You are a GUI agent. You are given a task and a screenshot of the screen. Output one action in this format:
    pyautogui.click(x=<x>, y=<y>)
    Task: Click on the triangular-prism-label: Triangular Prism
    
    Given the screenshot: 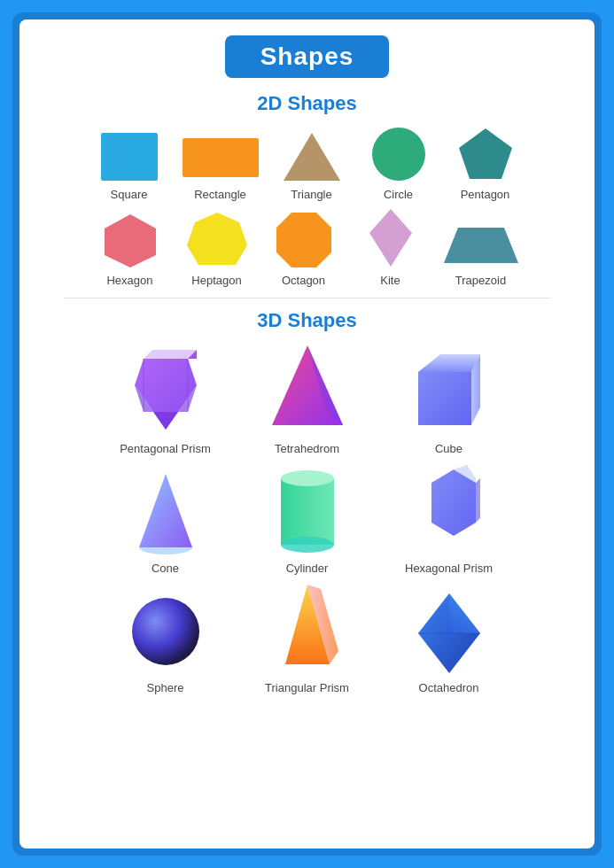 What is the action you would take?
    pyautogui.click(x=307, y=687)
    